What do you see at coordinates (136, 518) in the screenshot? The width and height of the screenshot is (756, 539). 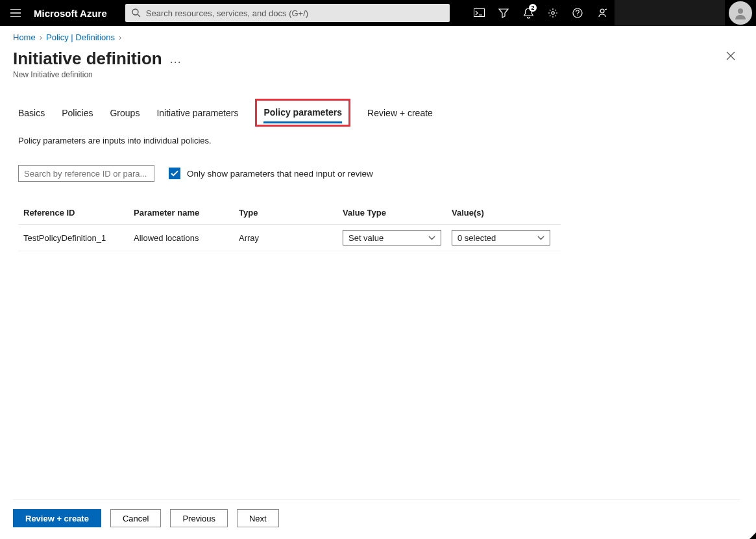 I see `cancel-button: Cancel` at bounding box center [136, 518].